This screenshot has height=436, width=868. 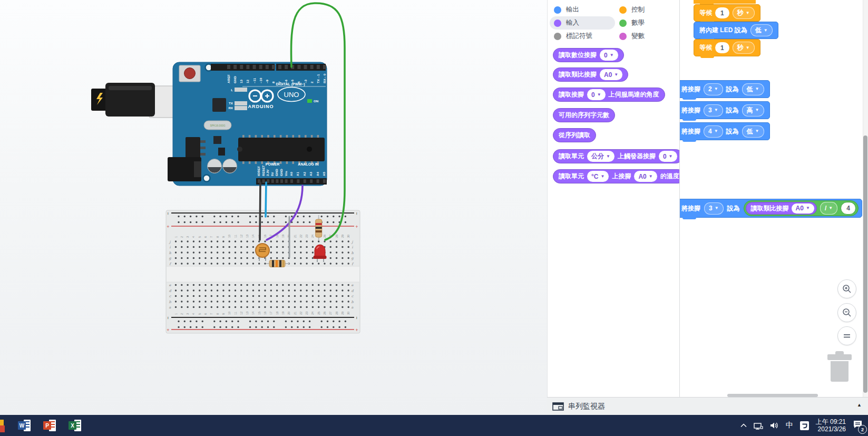 What do you see at coordinates (123, 100) in the screenshot?
I see `usb-cable` at bounding box center [123, 100].